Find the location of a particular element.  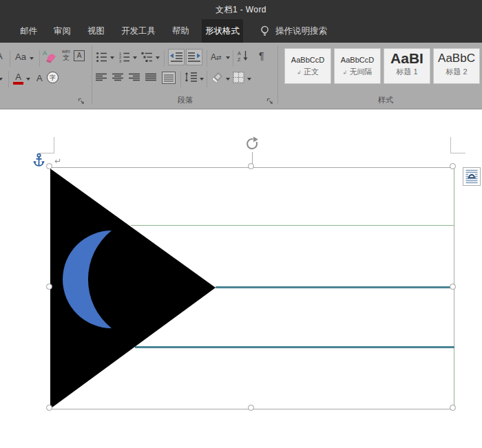

anchor-icon is located at coordinates (39, 161).